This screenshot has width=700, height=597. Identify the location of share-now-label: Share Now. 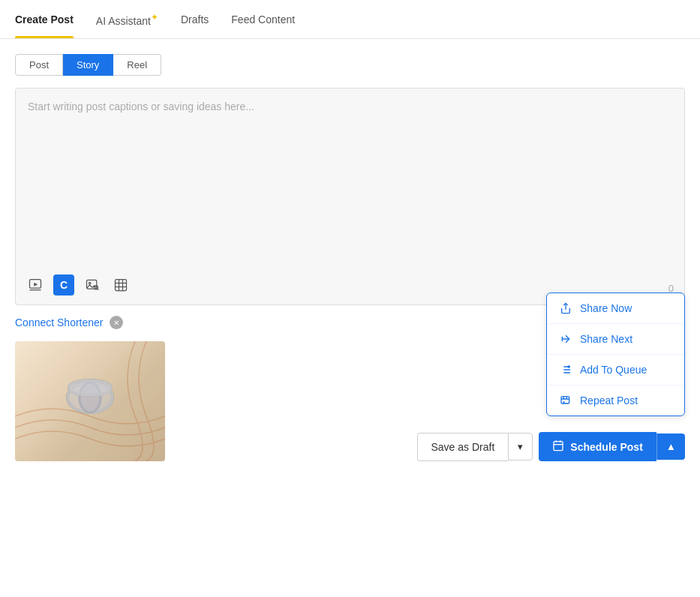
(606, 308).